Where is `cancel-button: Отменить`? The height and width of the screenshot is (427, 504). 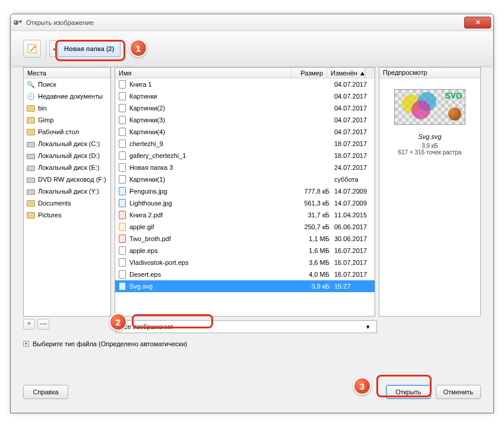
cancel-button: Отменить is located at coordinates (458, 392).